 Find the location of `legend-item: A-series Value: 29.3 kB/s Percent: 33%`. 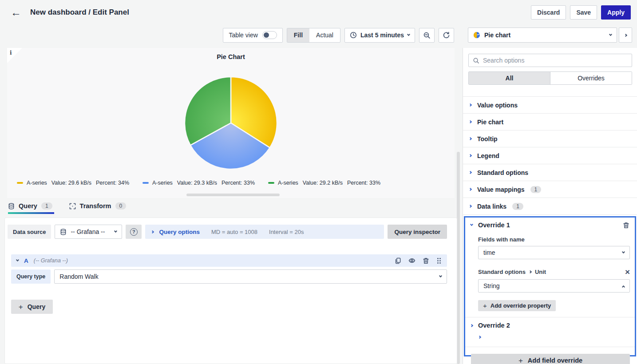

legend-item: A-series Value: 29.3 kB/s Percent: 33% is located at coordinates (199, 183).